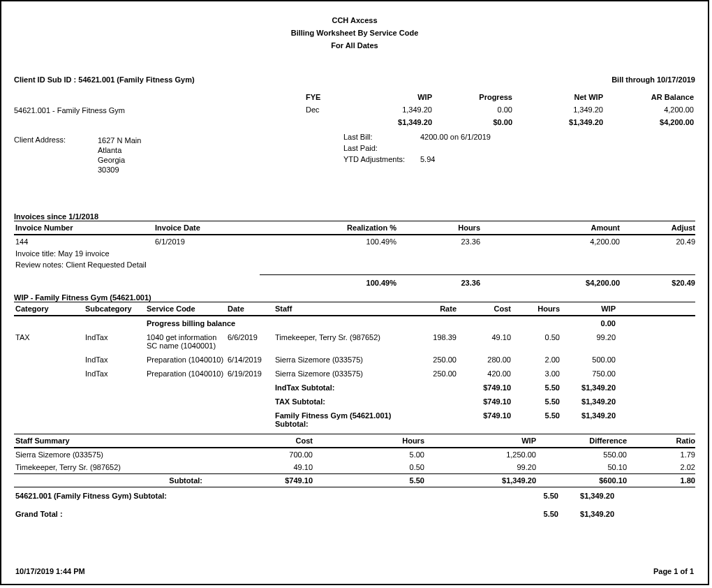 Image resolution: width=712 pixels, height=588 pixels. What do you see at coordinates (662, 480) in the screenshot?
I see `ss-ratio: 1.80` at bounding box center [662, 480].